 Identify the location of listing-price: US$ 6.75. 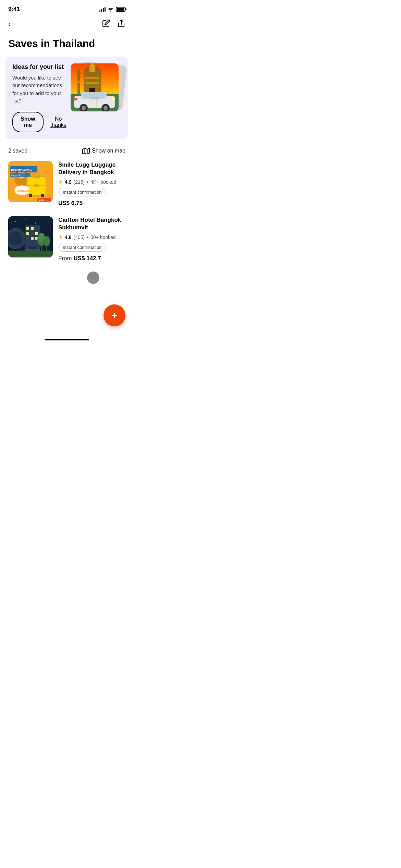
(92, 203).